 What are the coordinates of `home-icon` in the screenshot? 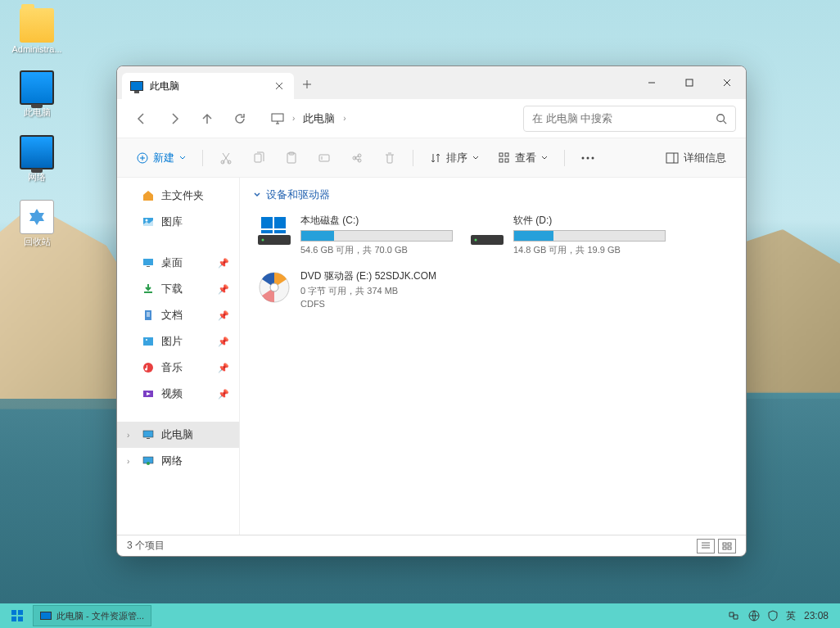 It's located at (148, 196).